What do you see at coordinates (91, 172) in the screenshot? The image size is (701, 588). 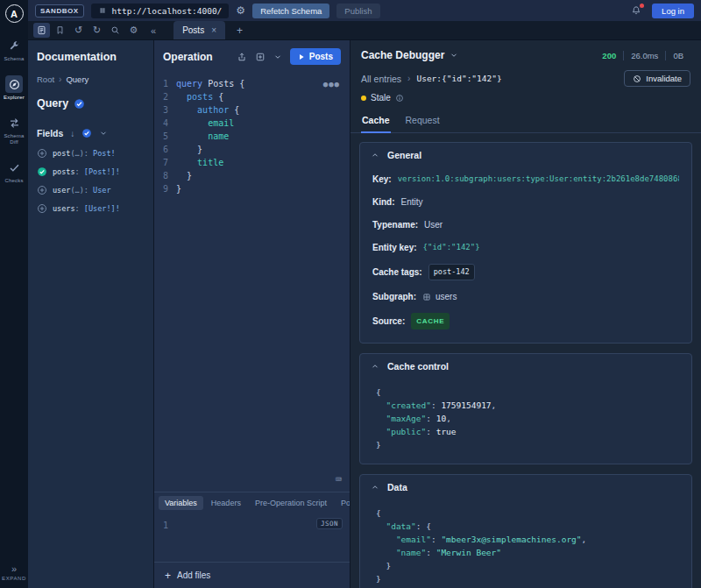 I see `field-item-posts: posts: [Post!]!` at bounding box center [91, 172].